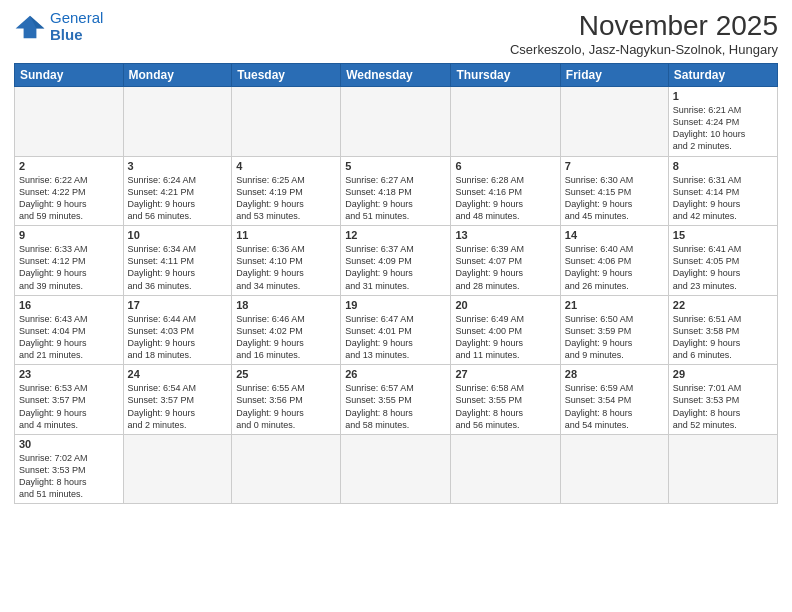 This screenshot has width=792, height=612. I want to click on day-cell: 24Sunrise: 6:54 AM Sunset: 3:57 PM Dayli…, so click(178, 400).